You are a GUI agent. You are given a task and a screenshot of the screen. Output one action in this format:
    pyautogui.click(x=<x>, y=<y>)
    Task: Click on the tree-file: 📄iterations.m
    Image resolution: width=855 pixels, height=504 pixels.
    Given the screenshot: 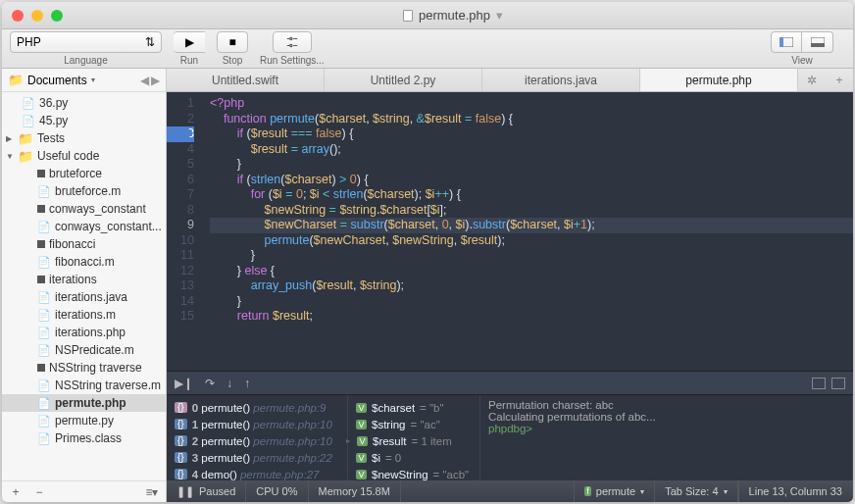 What is the action you would take?
    pyautogui.click(x=84, y=315)
    